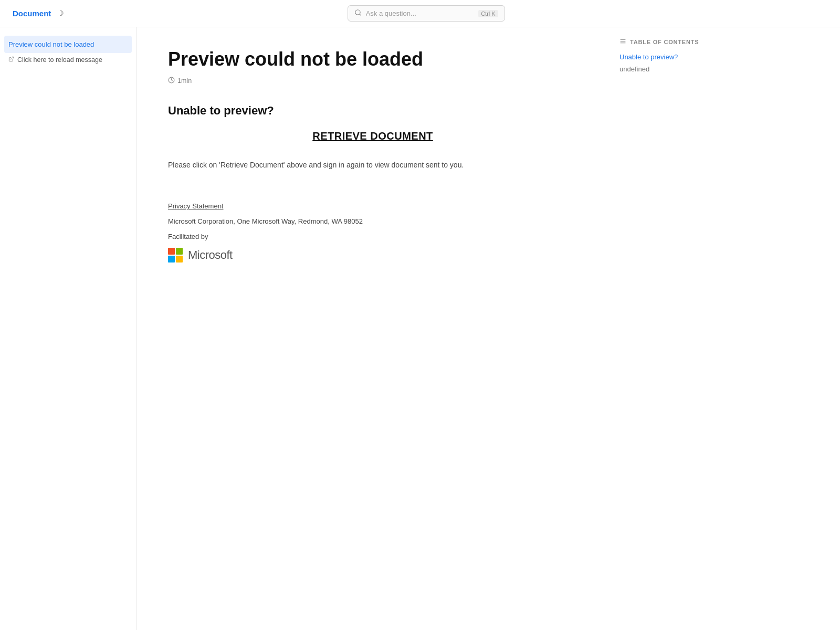  What do you see at coordinates (373, 236) in the screenshot?
I see `facilitated-by-label: Facilitated by` at bounding box center [373, 236].